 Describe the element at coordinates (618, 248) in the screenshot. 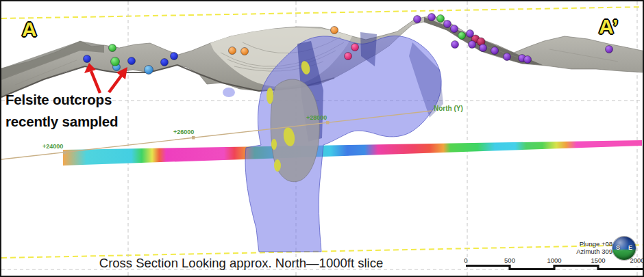

I see `globe-letter-south: S` at that location.